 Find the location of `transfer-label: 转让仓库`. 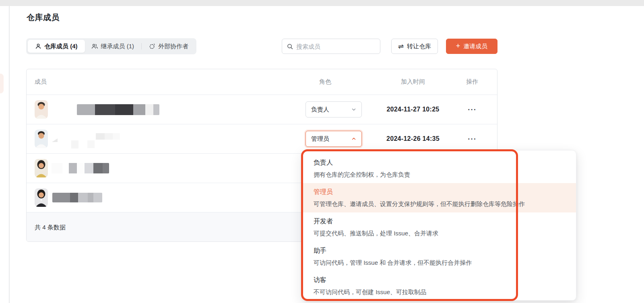

transfer-label: 转让仓库 is located at coordinates (419, 47).